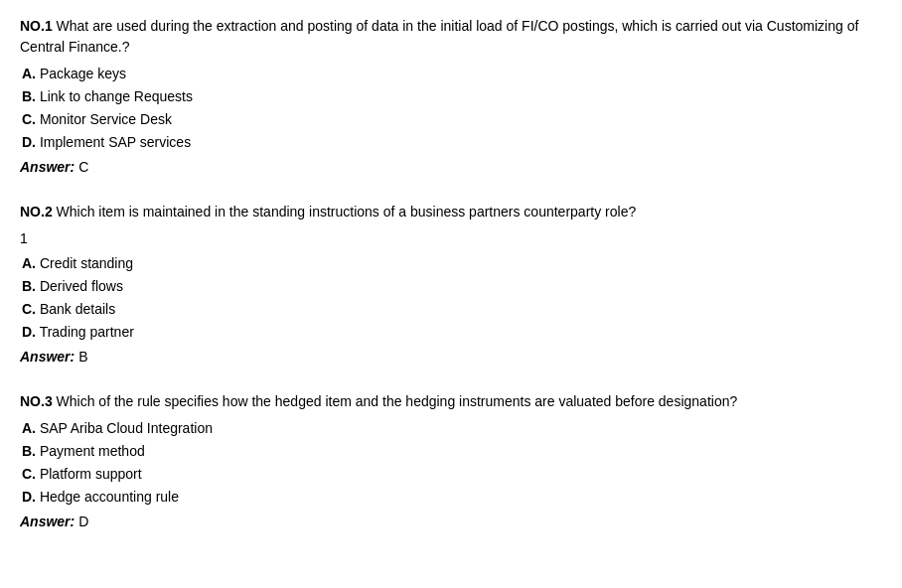 This screenshot has width=902, height=588. I want to click on question-2-body: Which item is maintained in the standing…, so click(347, 212).